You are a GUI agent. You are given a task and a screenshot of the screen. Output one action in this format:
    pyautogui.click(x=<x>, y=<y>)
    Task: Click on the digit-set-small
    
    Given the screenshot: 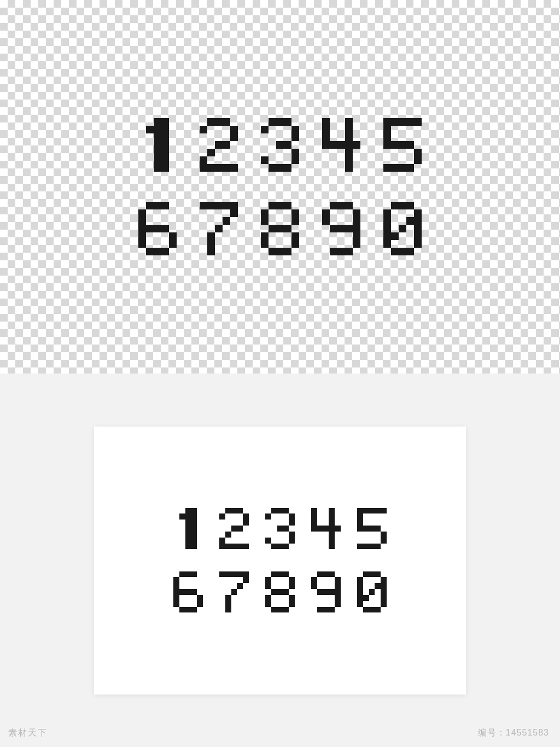 What is the action you would take?
    pyautogui.click(x=280, y=561)
    